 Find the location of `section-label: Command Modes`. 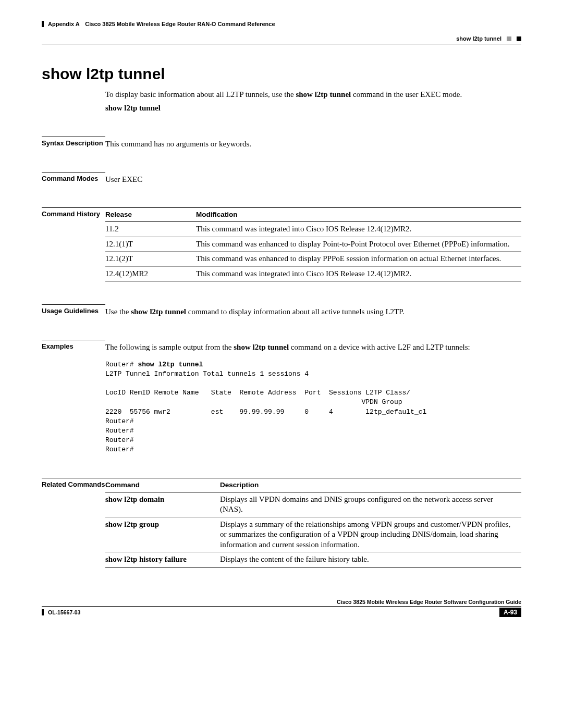

section-label: Command Modes is located at coordinates (74, 177).